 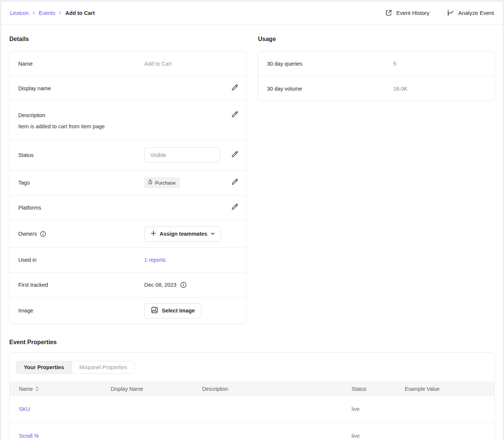 What do you see at coordinates (439, 13) in the screenshot?
I see `top-actions: Event History Analyze Event` at bounding box center [439, 13].